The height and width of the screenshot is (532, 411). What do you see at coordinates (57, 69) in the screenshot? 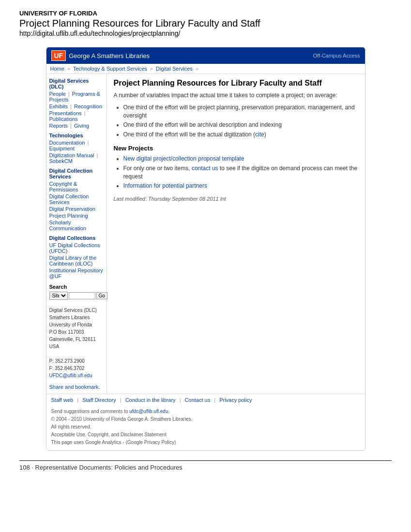
I see `breadcrumb-home: Home` at bounding box center [57, 69].